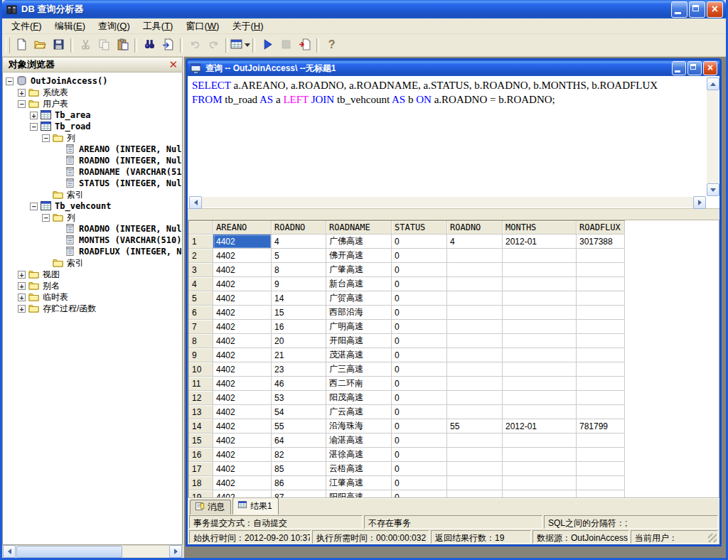 The image size is (728, 560). I want to click on grid-cell: 82, so click(299, 455).